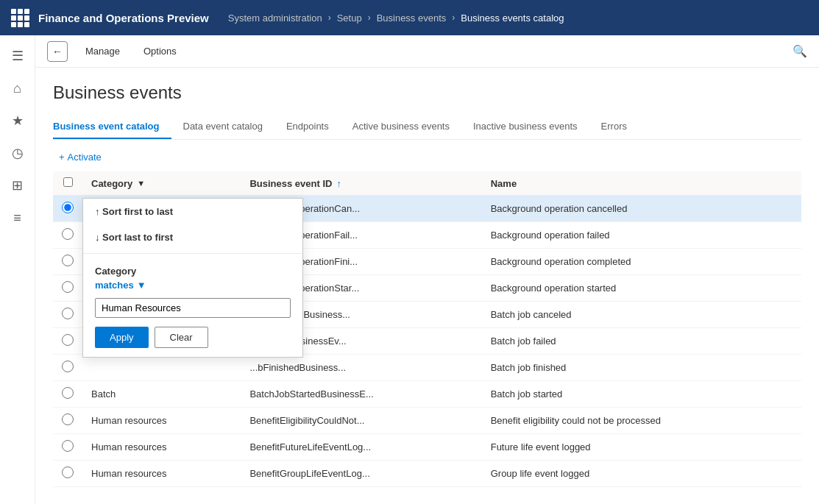  I want to click on tab-active-business-events: Active business events, so click(401, 127).